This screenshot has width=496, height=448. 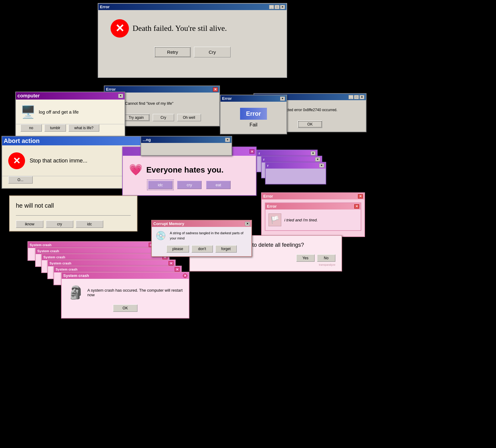 What do you see at coordinates (202, 249) in the screenshot?
I see `corrupt-buttons: please don't forget` at bounding box center [202, 249].